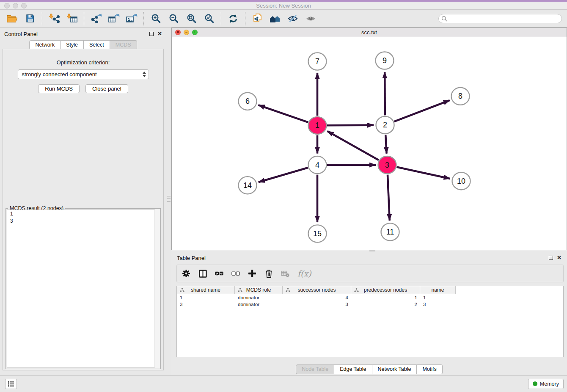 This screenshot has width=567, height=392. I want to click on table-row: 3dominator323, so click(370, 304).